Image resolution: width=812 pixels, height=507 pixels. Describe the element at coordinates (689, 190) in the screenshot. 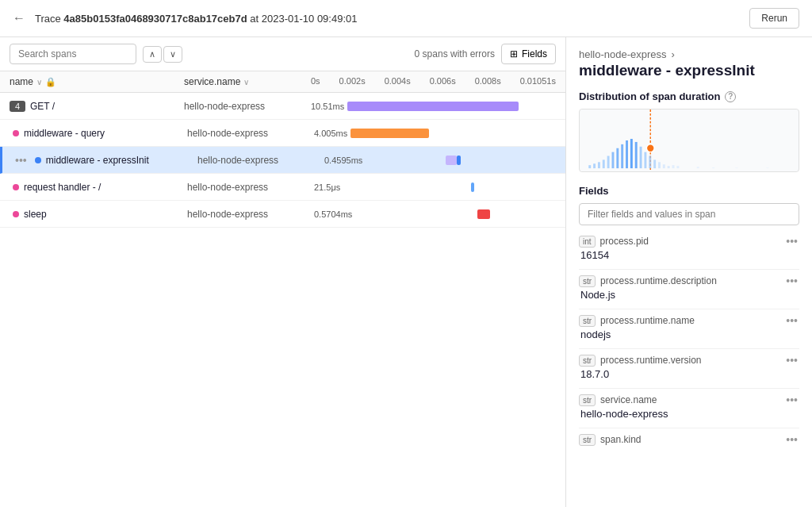

I see `fields-title: Fields` at that location.